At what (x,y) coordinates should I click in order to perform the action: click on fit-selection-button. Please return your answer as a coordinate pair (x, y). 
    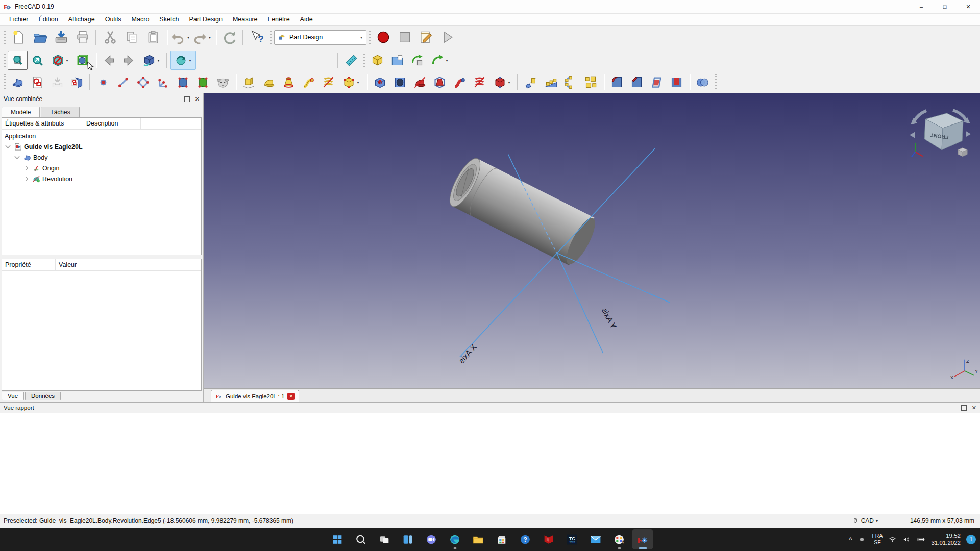
    Looking at the image, I should click on (38, 60).